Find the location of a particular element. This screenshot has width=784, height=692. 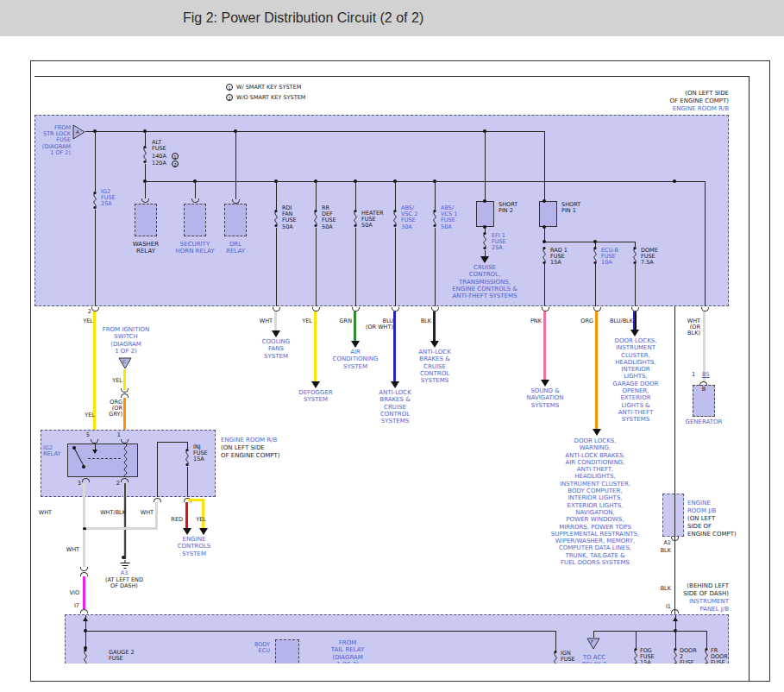

wire-blublk-systems is located at coordinates (635, 321).